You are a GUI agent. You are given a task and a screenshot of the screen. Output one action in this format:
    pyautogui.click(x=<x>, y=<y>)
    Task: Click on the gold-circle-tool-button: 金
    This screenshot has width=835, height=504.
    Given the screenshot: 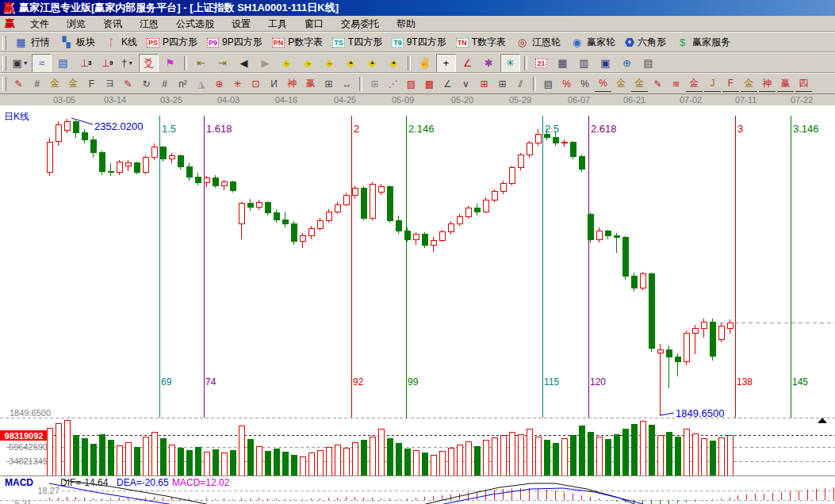 What is the action you would take?
    pyautogui.click(x=622, y=84)
    